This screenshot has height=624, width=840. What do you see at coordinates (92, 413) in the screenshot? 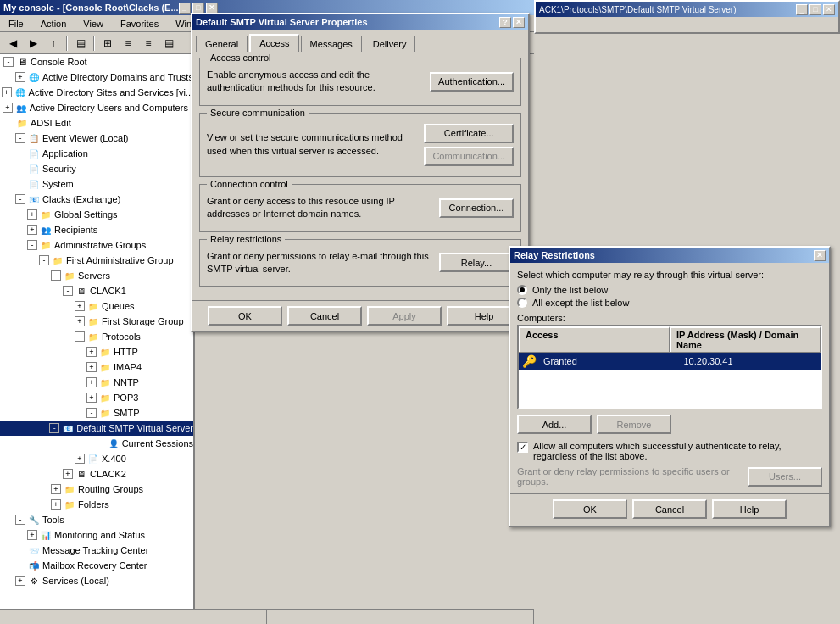
I see `expand-smtp: -` at bounding box center [92, 413].